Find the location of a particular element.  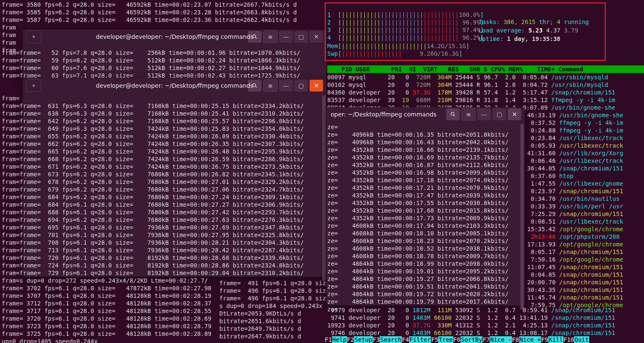

bg-output-bottom-mid: frame= 491 fps=6.1 q=28.0 size=frame= 49… is located at coordinates (276, 310).